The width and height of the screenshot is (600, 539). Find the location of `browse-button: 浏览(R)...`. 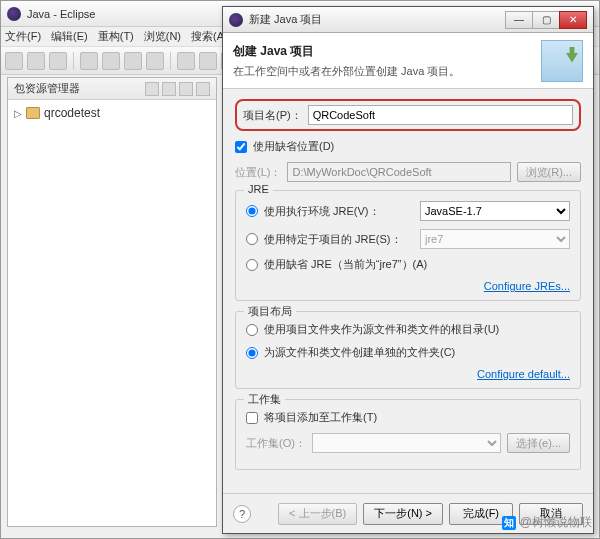

browse-button: 浏览(R)... is located at coordinates (549, 172).